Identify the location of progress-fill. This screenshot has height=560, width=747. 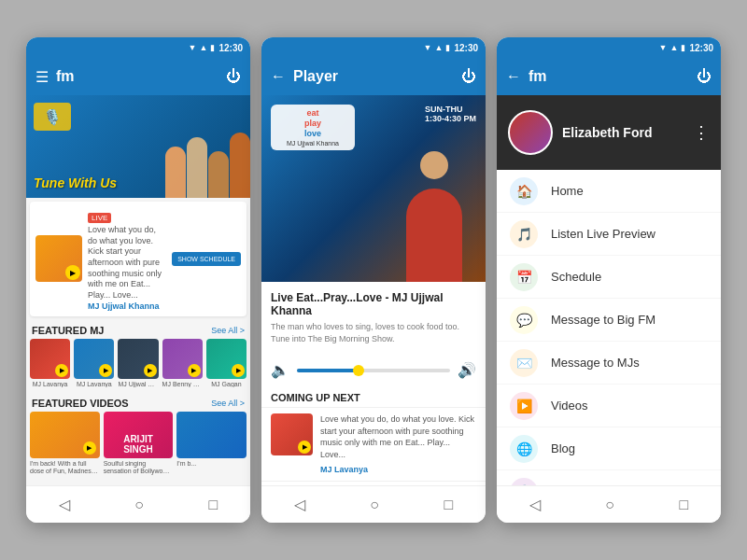
(328, 371).